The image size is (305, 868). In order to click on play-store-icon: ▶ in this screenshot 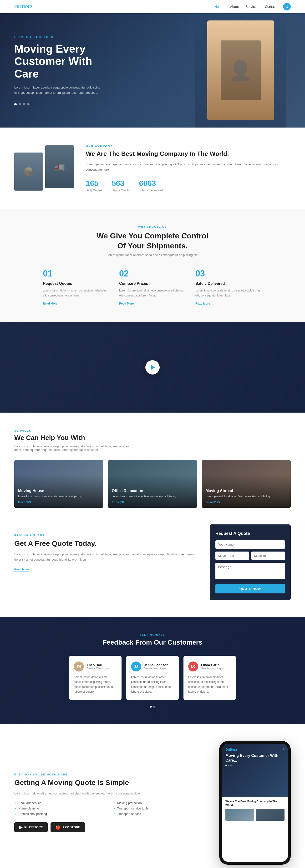, I will do `click(21, 827)`.